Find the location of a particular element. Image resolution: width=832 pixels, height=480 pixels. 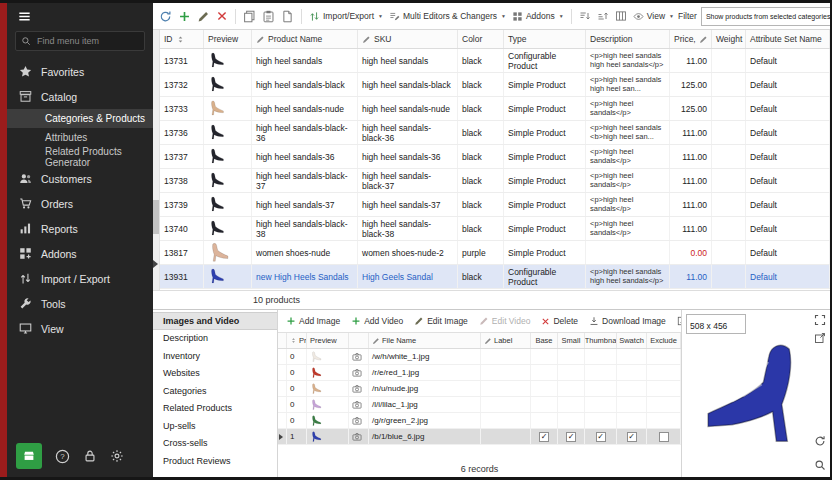

sidebar-item-catalog: Catalog is located at coordinates (80, 96).